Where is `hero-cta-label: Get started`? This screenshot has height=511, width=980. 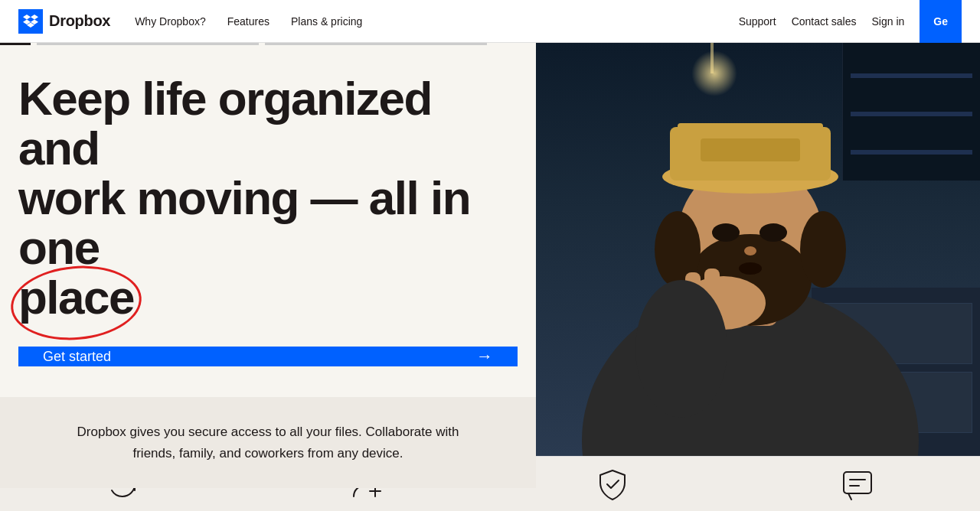
hero-cta-label: Get started is located at coordinates (77, 356).